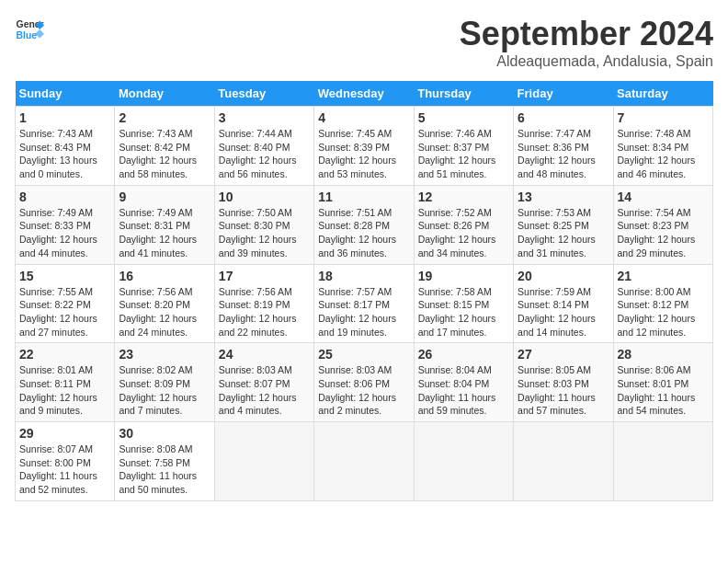 This screenshot has height=563, width=728. What do you see at coordinates (164, 197) in the screenshot?
I see `day-number: 9` at bounding box center [164, 197].